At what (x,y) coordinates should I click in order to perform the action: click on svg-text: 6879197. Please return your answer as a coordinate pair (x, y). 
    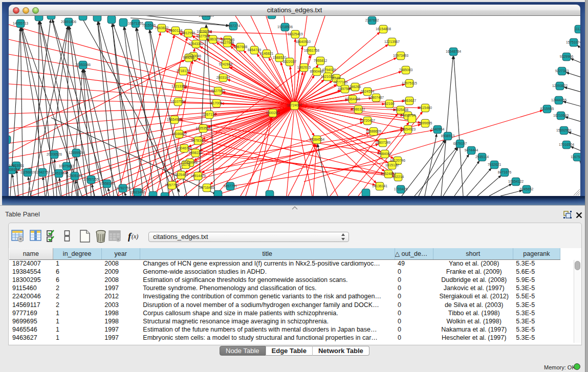
    Looking at the image, I should click on (461, 143).